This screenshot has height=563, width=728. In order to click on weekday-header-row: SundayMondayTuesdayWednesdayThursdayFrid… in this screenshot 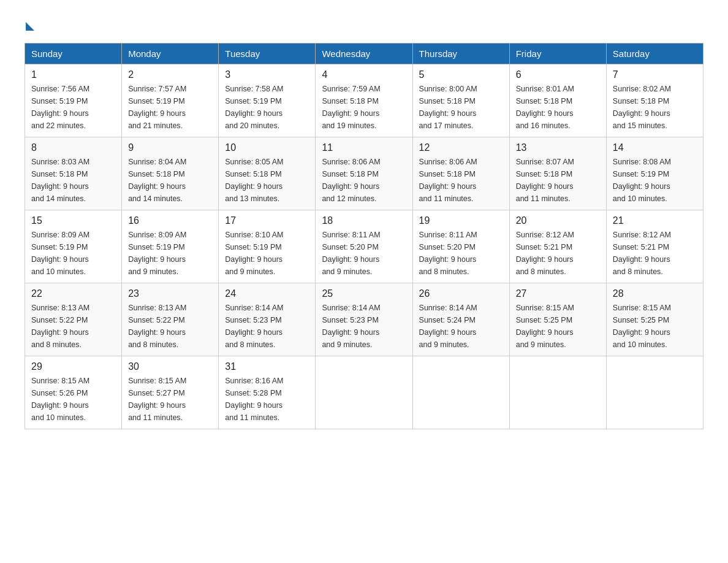, I will do `click(364, 54)`.